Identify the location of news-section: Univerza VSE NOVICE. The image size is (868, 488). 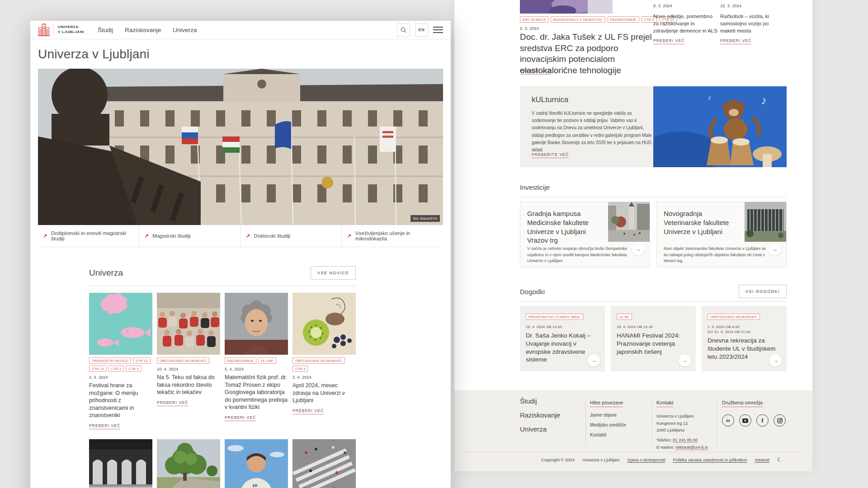
(222, 377).